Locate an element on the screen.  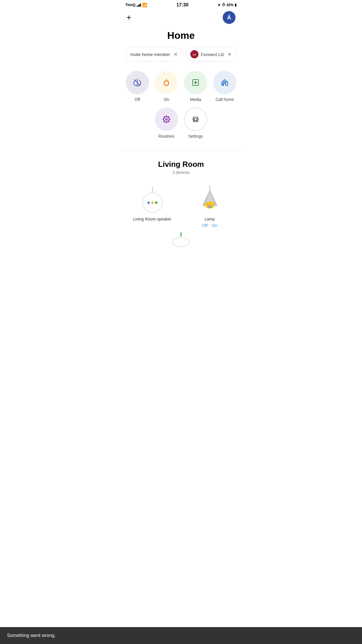
page-title: Home is located at coordinates (181, 36).